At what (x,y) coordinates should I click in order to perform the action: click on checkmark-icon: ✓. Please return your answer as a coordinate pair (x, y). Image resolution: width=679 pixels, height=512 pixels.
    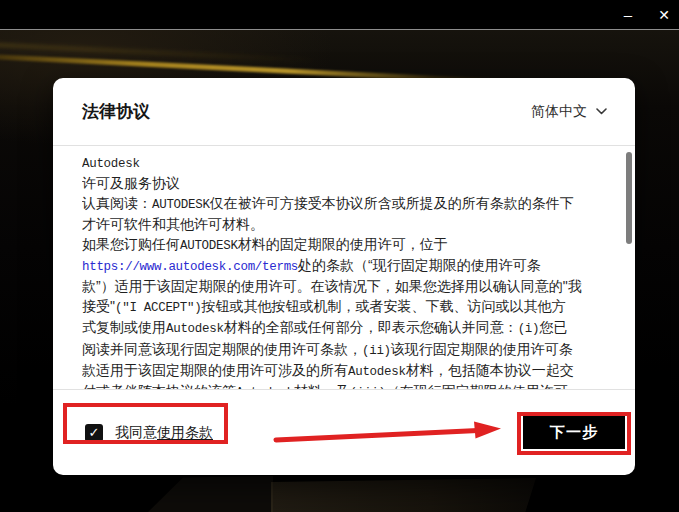
    Looking at the image, I should click on (94, 432).